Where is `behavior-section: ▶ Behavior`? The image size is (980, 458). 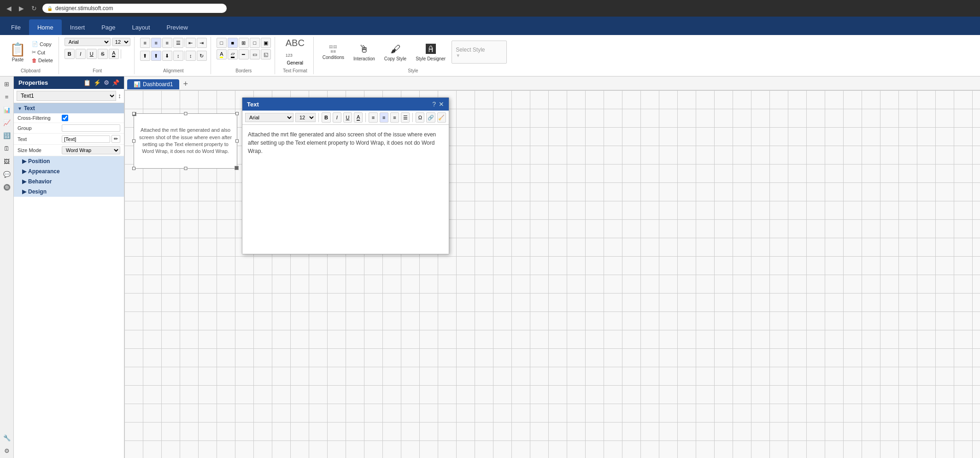
behavior-section: ▶ Behavior is located at coordinates (69, 182).